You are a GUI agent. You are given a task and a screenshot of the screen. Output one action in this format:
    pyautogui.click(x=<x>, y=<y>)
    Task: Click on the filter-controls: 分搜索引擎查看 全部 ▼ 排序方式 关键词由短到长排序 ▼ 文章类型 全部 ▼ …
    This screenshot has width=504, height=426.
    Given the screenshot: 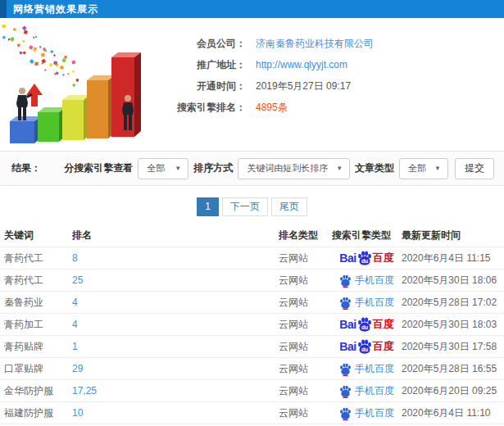 What is the action you would take?
    pyautogui.click(x=277, y=169)
    